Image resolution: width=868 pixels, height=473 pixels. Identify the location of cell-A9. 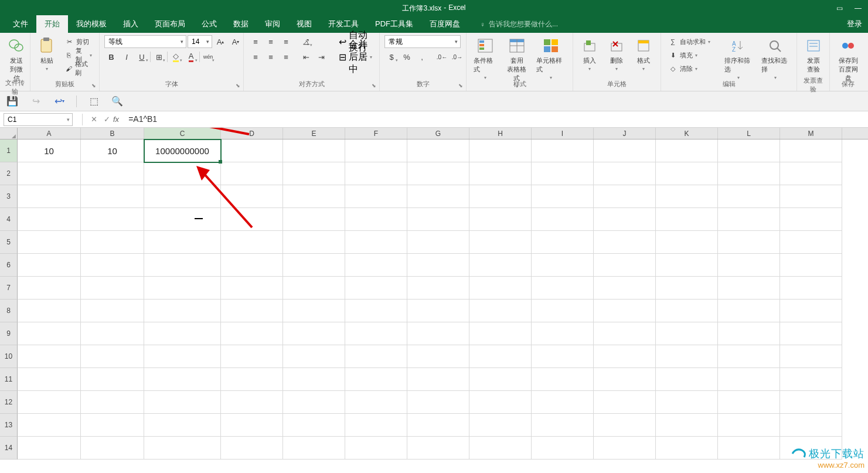
(49, 334).